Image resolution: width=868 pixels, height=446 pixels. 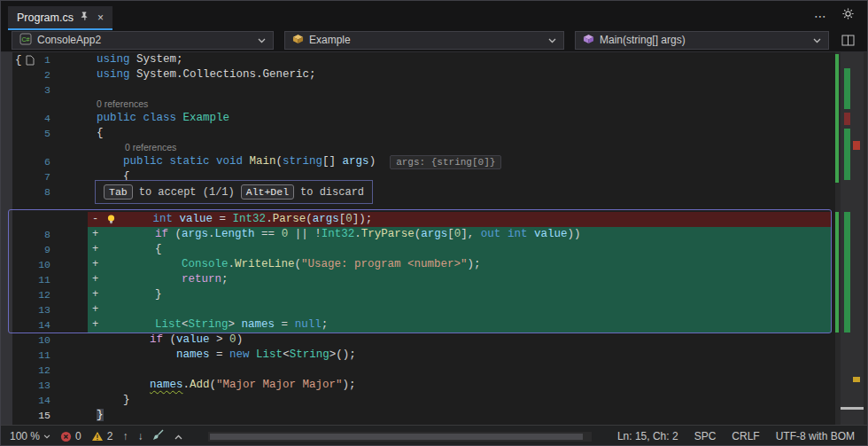 What do you see at coordinates (419, 310) in the screenshot?
I see `code-line: 13+` at bounding box center [419, 310].